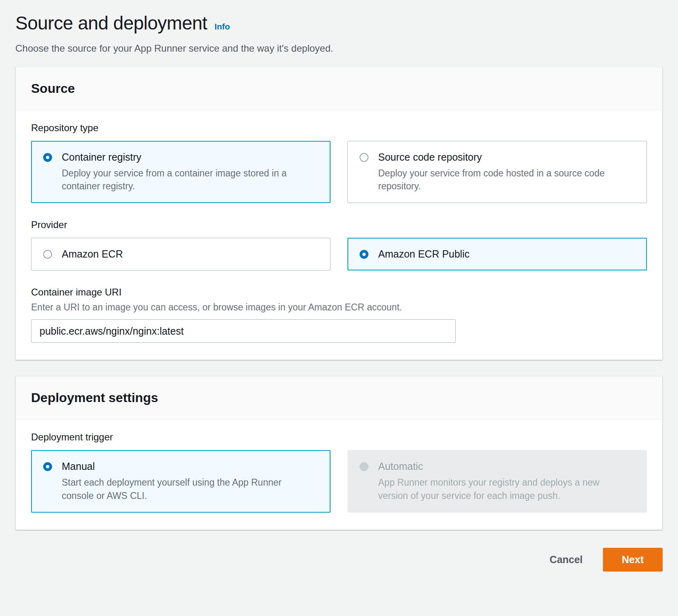 The height and width of the screenshot is (616, 678). Describe the element at coordinates (497, 172) in the screenshot. I see `option-source-code-repository: Source code repository Deploy your servi…` at that location.